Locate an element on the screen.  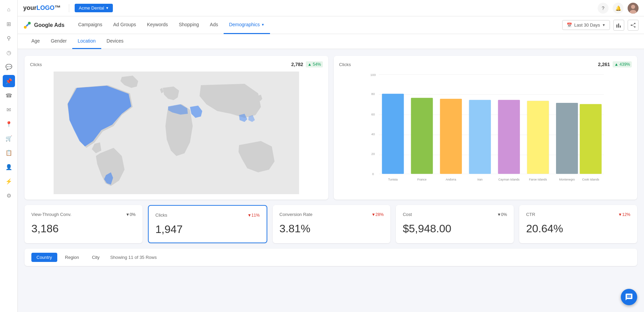
stat-card-1: Clicks ▼11% 1,947 is located at coordinates (208, 224).